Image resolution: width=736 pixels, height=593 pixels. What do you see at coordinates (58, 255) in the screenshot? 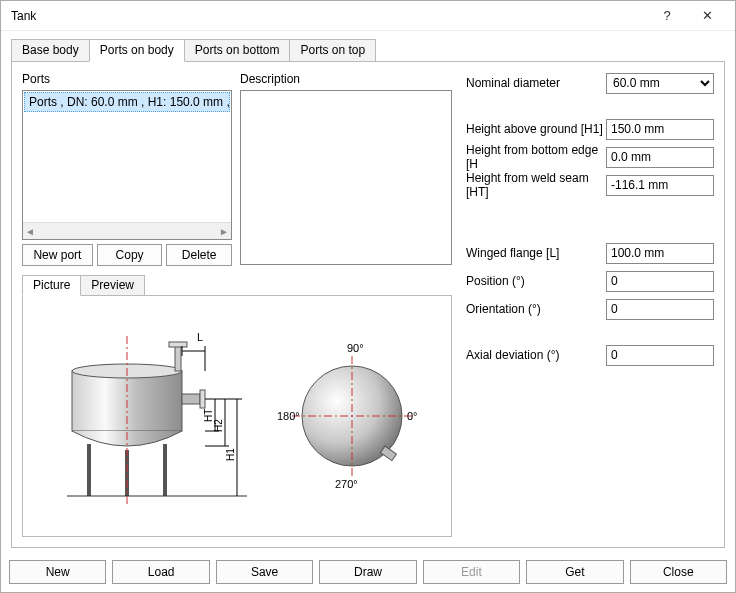
I see `new-port-button: New port` at bounding box center [58, 255].